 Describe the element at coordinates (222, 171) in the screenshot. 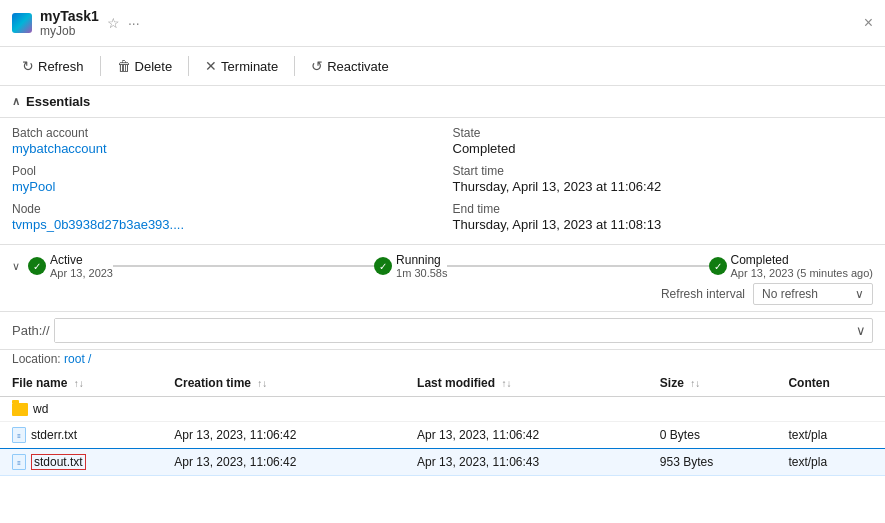

I see `pool-label: Pool` at that location.